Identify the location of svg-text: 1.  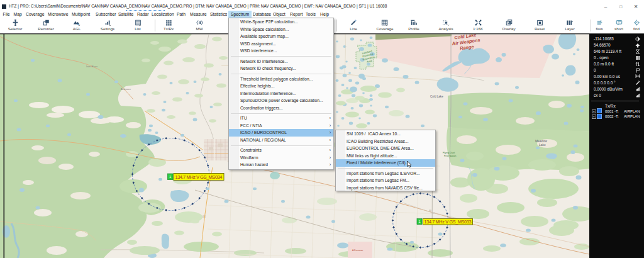
(419, 222).